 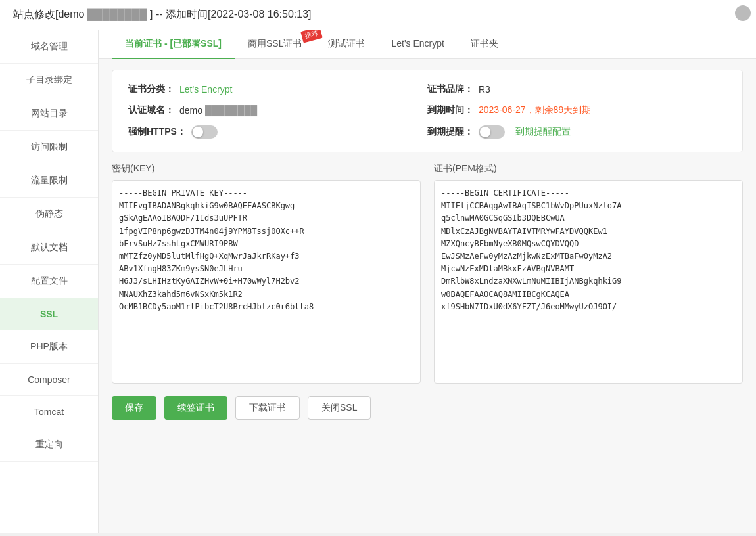 I want to click on sidebar-item-subdir: 子目录绑定, so click(x=49, y=80).